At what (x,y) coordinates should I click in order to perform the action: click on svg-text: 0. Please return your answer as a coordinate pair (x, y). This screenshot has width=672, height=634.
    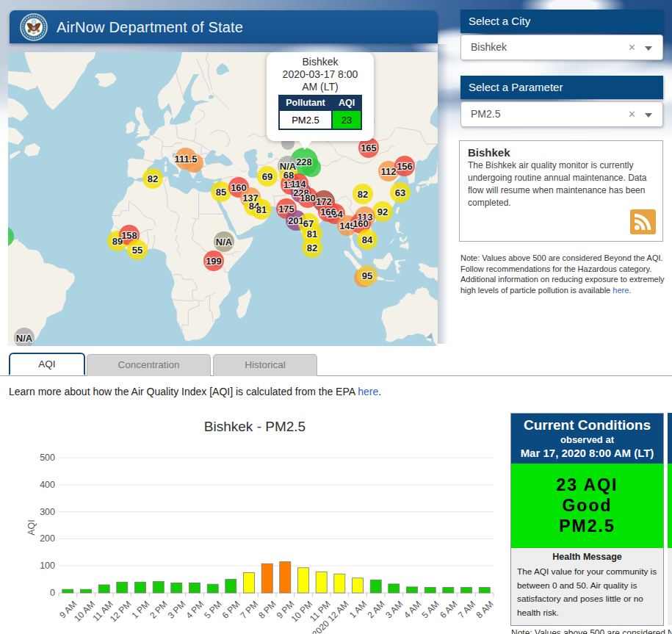
    Looking at the image, I should click on (53, 593).